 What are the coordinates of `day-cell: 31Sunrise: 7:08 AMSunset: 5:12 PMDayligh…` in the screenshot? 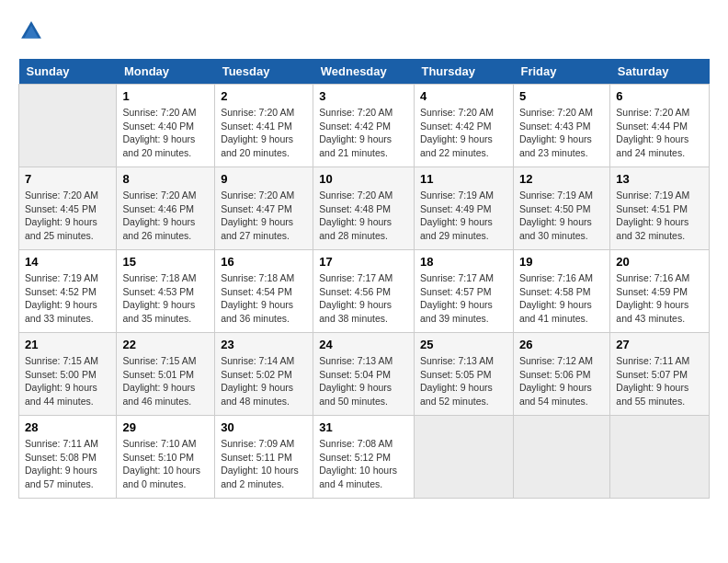 It's located at (364, 457).